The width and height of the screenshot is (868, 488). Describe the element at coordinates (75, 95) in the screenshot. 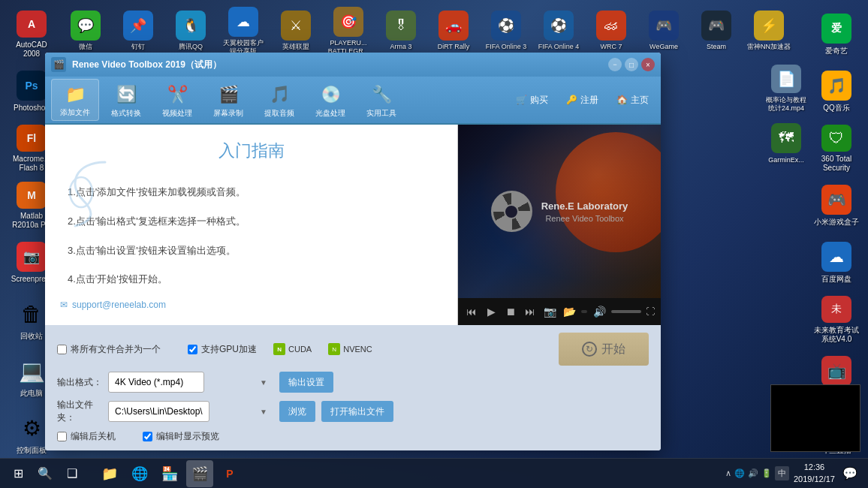

I see `add-file-icon: 📁` at that location.